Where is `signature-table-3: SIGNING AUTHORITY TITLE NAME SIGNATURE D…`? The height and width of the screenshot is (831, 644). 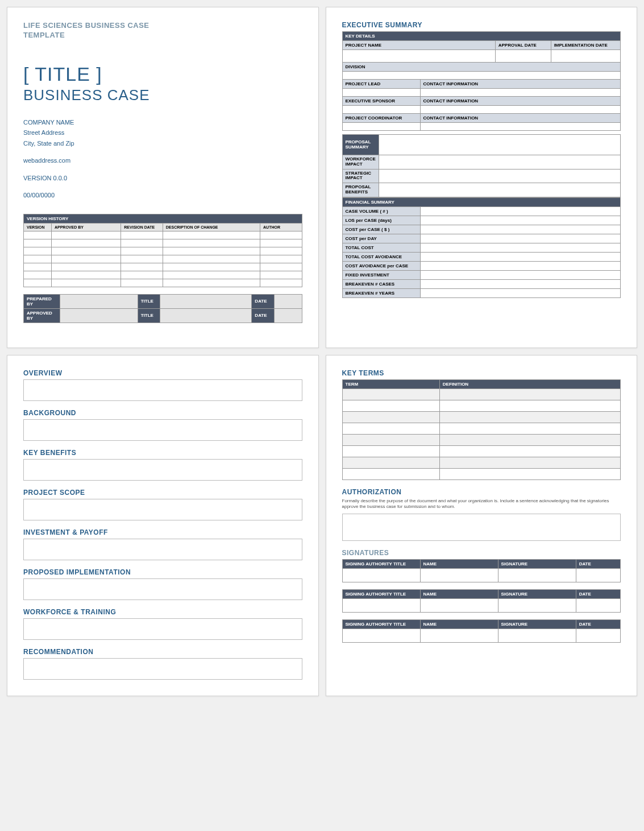
signature-table-3: SIGNING AUTHORITY TITLE NAME SIGNATURE D… is located at coordinates (482, 631).